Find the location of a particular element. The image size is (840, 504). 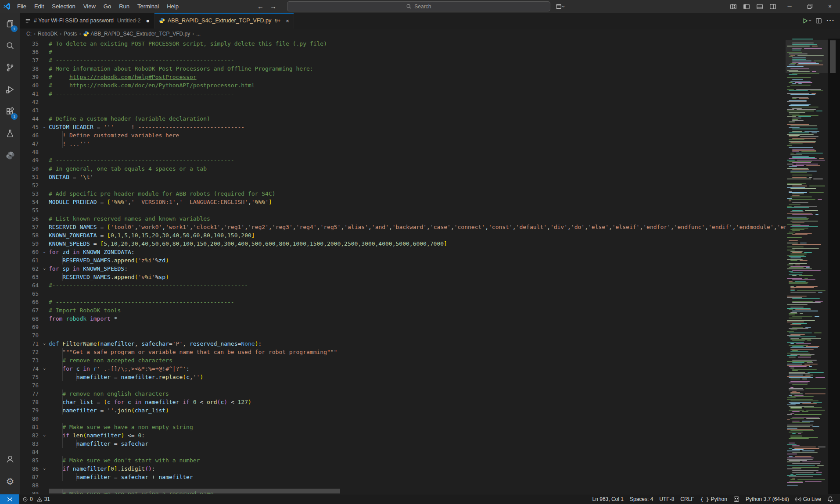

code-line: 54MODULE_PREHEAD = ['%%%',' VERSION:1','… is located at coordinates (403, 202).